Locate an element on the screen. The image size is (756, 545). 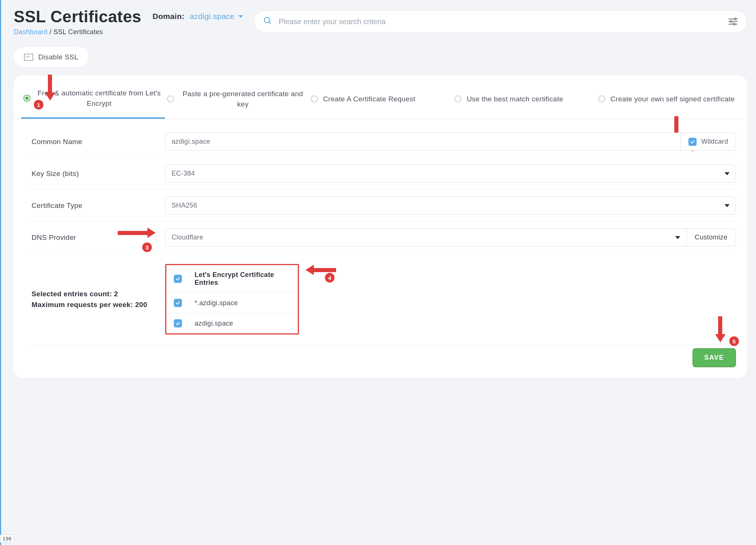
key-size-select: EC-384 is located at coordinates (451, 174).